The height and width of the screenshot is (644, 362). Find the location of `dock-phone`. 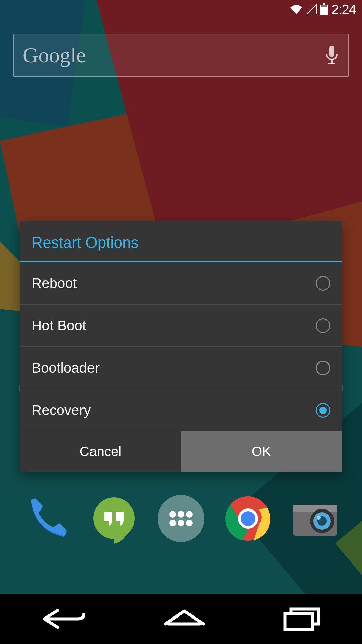

dock-phone is located at coordinates (47, 519).